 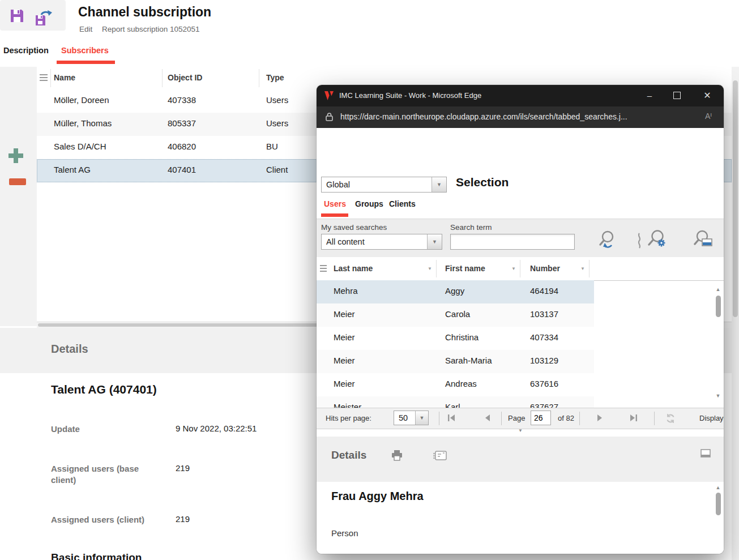 I want to click on cell-last-name: Mehra, so click(x=345, y=291).